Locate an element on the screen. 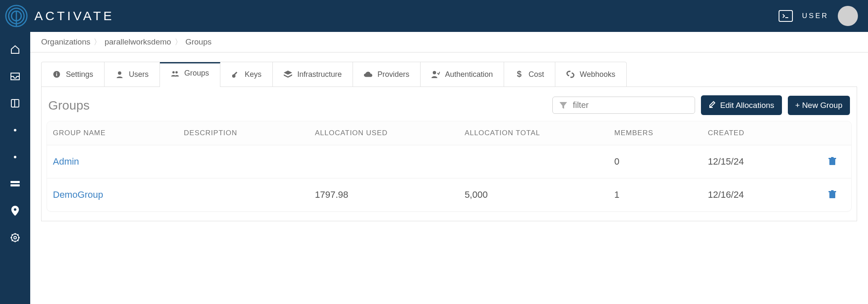 This screenshot has width=868, height=304. cell-alloc-total: 5,000 is located at coordinates (540, 195).